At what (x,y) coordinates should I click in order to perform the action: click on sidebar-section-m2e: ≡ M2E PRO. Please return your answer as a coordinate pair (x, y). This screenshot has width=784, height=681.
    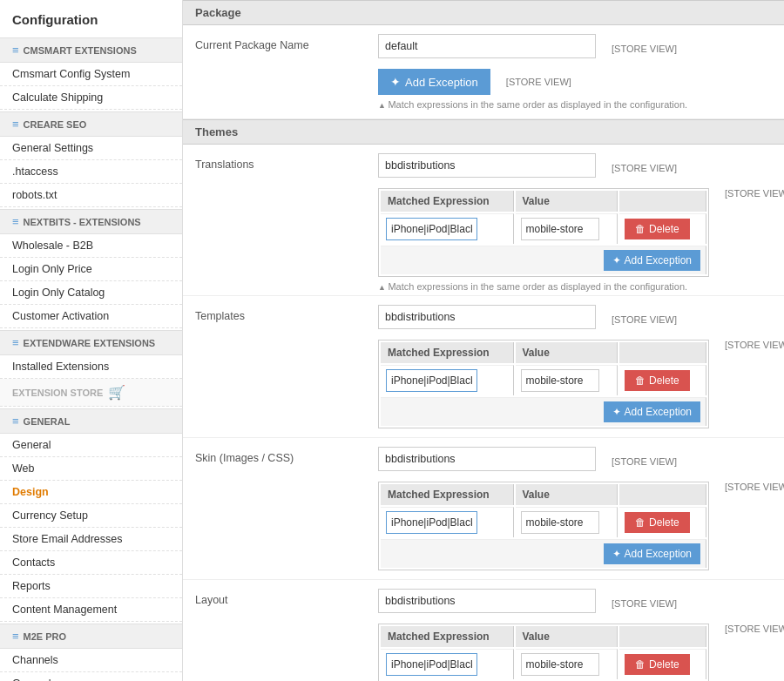
    Looking at the image, I should click on (91, 636).